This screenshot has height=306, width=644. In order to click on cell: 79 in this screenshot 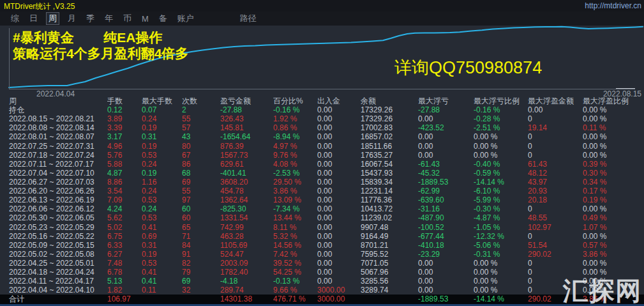, I will do `click(201, 272)`.